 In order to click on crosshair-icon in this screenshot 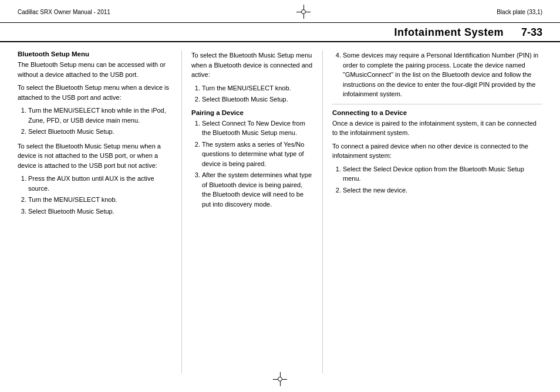, I will do `click(303, 12)`.